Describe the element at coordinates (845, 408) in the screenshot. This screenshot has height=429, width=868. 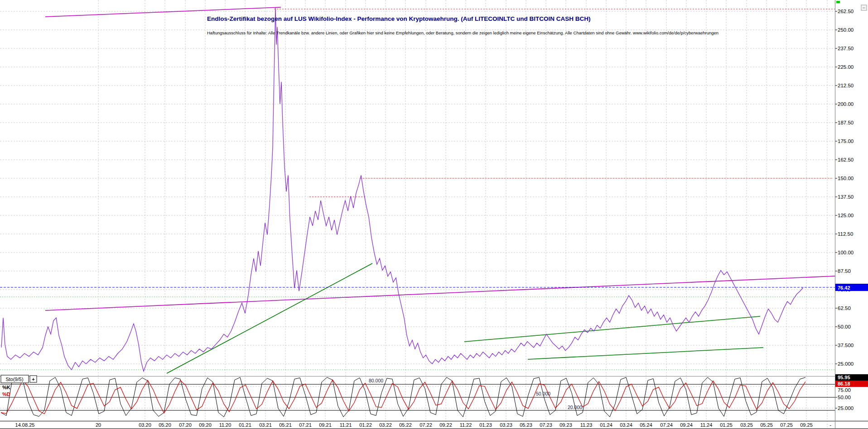
I see `sto-axis-25-label: 25.000` at that location.